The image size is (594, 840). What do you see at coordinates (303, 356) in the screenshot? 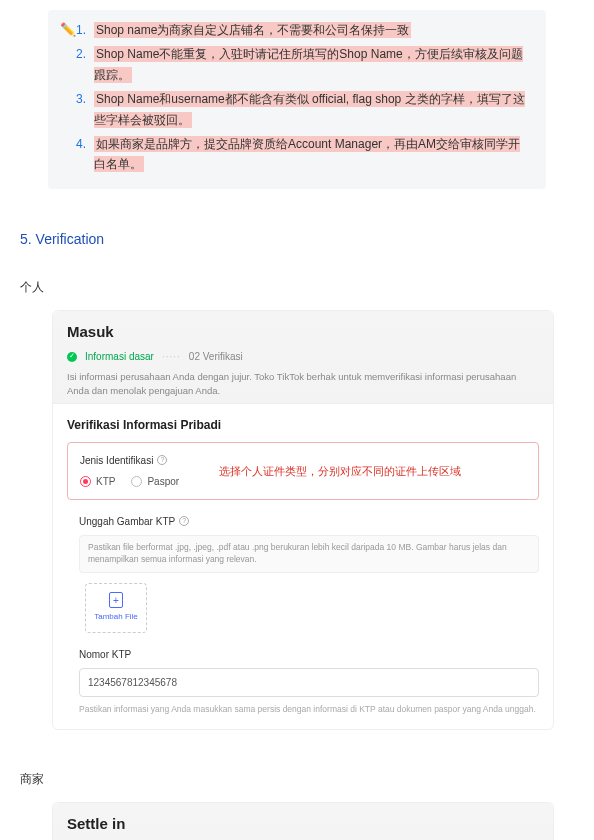
I see `breadcrumb: ✓ Informasi dasar ····· 02 Verifikasi` at bounding box center [303, 356].